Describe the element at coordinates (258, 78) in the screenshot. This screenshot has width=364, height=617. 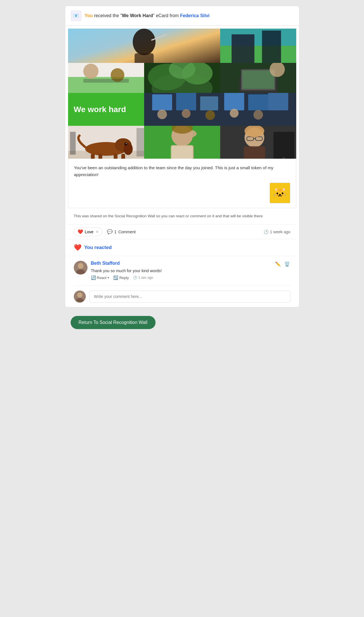
I see `ecard-photo-laptop` at that location.